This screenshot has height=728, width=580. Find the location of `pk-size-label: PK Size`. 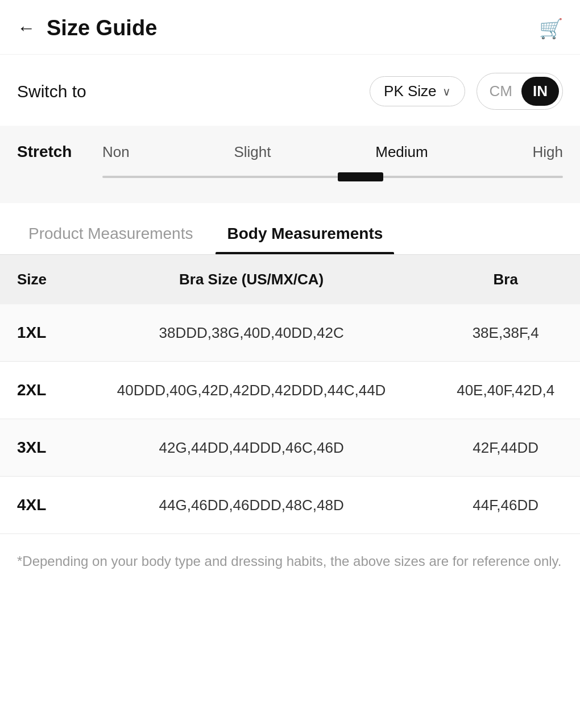

pk-size-label: PK Size is located at coordinates (411, 91).